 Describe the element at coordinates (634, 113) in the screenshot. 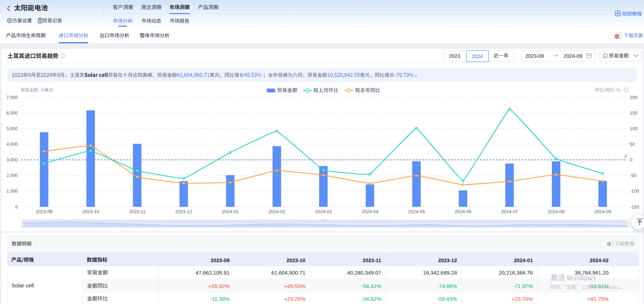

I see `svg-text: 150` at that location.